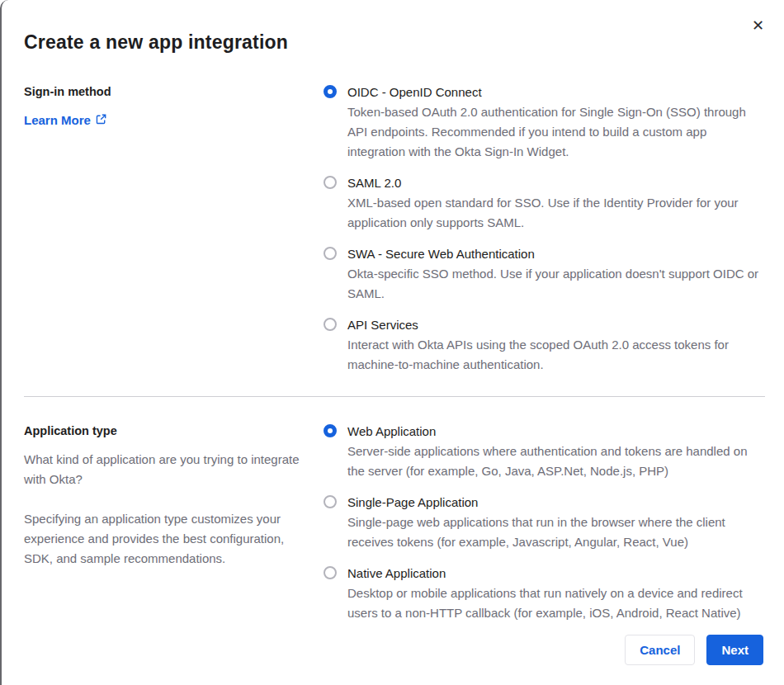 This screenshot has width=784, height=685. I want to click on page-title: Create a new app integration, so click(394, 43).